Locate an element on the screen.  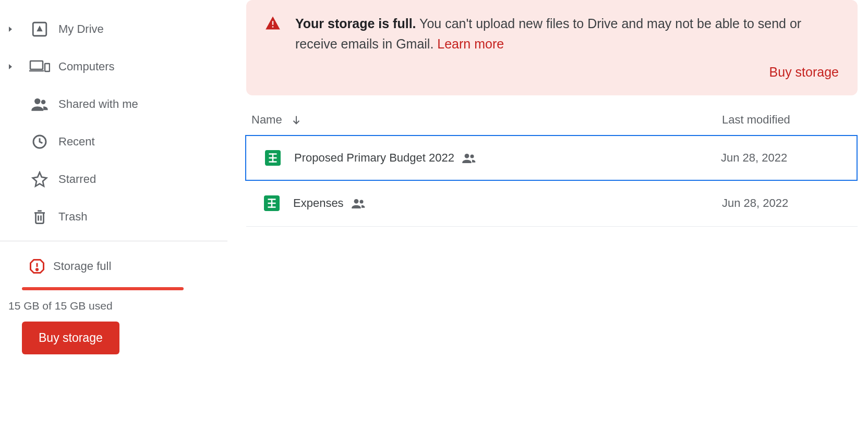
my-drive-icon is located at coordinates (40, 29).